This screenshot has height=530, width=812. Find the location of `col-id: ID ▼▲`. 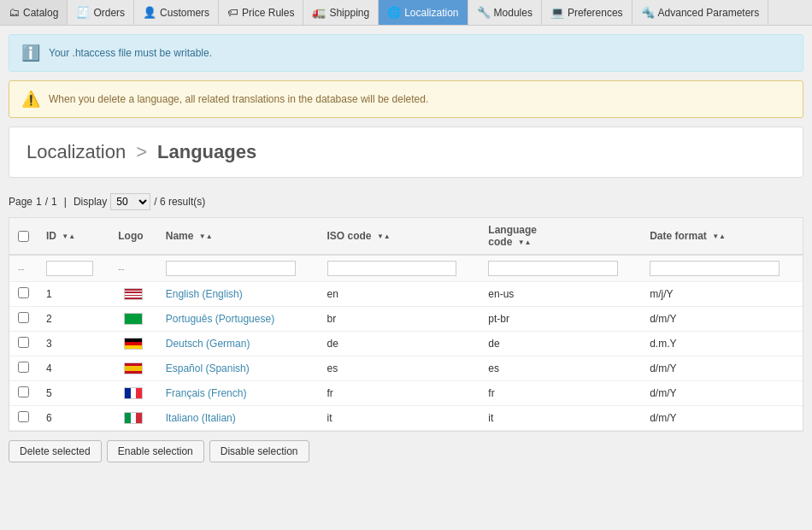

col-id: ID ▼▲ is located at coordinates (74, 236).